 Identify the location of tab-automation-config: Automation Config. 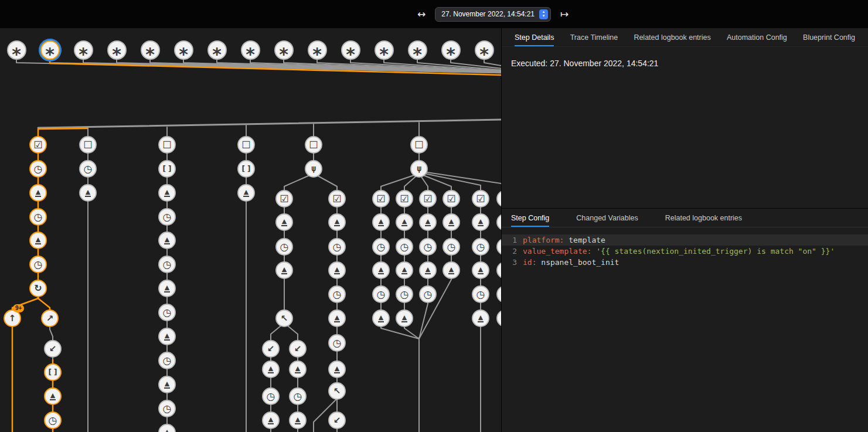
(757, 38).